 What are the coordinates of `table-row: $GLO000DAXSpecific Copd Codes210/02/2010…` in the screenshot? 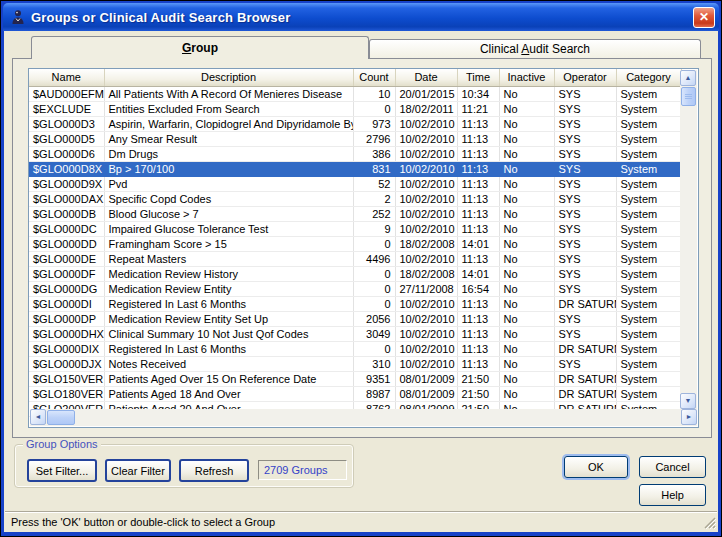 It's located at (355, 198).